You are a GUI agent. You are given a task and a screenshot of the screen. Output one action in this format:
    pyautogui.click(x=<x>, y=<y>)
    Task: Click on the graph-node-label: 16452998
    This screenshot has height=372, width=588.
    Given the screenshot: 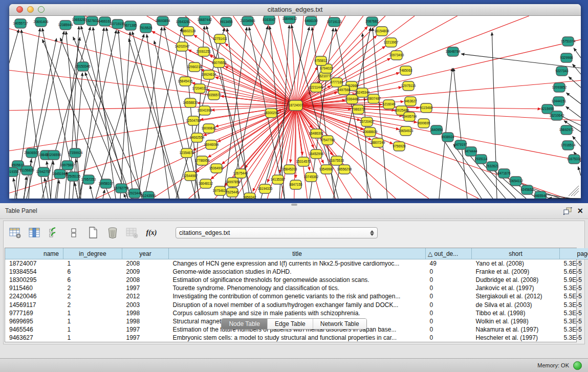 What is the action you would take?
    pyautogui.click(x=316, y=154)
    